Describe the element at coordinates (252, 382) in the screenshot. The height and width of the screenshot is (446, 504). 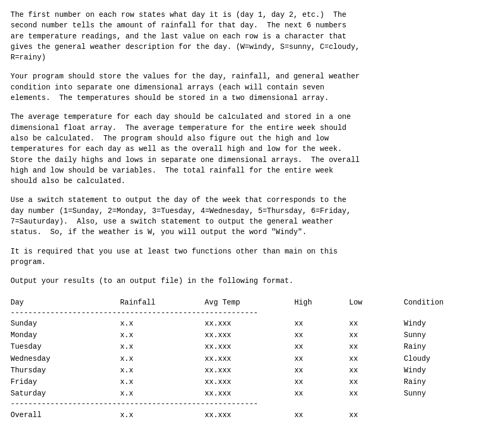
I see `table-row: Friday x.x xx.xxx xx xx Rainy` at that location.